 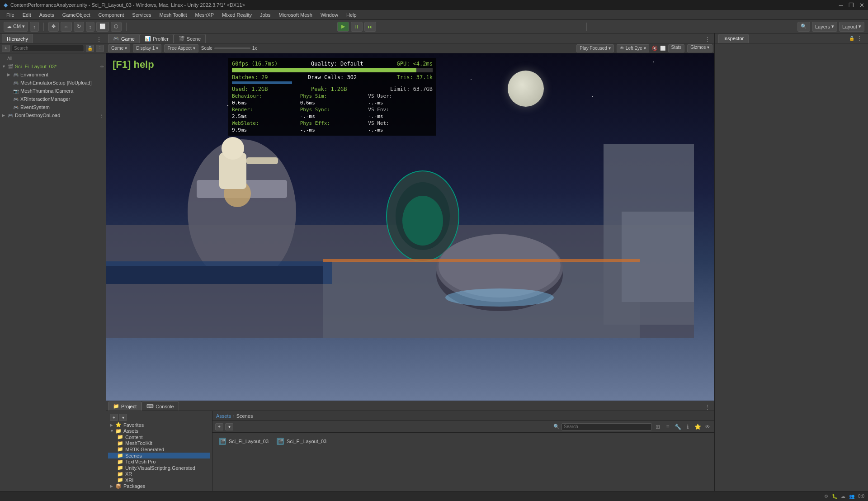 What do you see at coordinates (708, 39) in the screenshot?
I see `gameview-more-btn: ⋮` at bounding box center [708, 39].